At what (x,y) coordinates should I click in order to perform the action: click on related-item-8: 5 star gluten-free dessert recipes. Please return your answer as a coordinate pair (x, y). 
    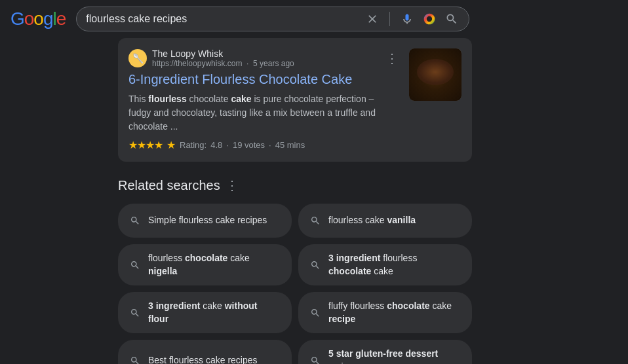
    Looking at the image, I should click on (385, 352).